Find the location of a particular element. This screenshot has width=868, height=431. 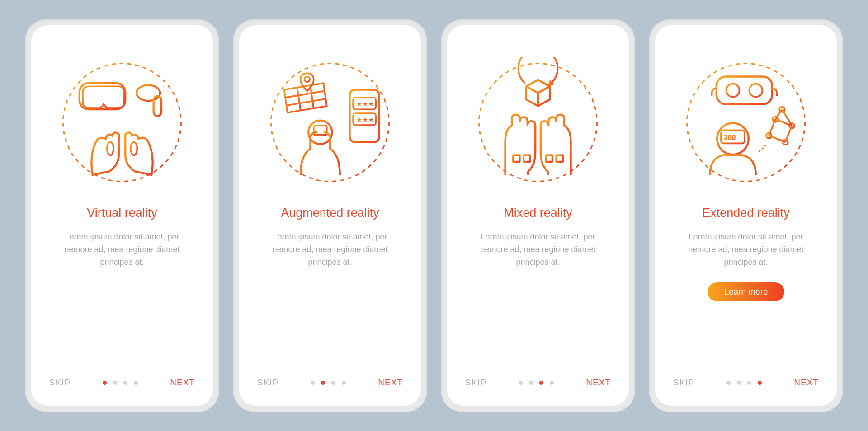

xr-person-network-icon: 360 is located at coordinates (746, 122).